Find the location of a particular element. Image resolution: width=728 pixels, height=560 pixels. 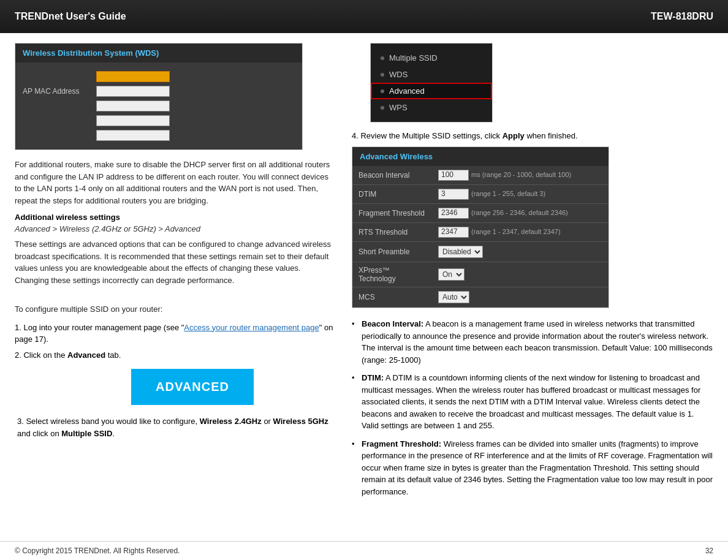

step3-b2: Wireless 5GHz is located at coordinates (301, 422).